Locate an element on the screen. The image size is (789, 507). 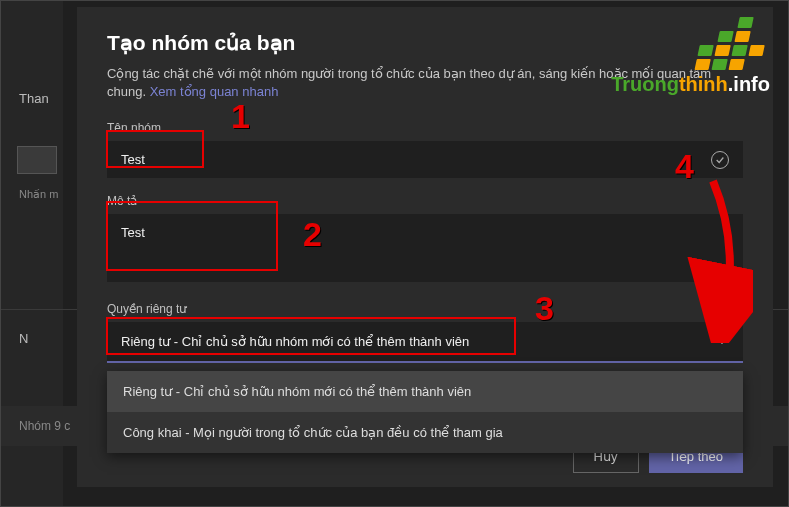
privacy-option-private: Riêng tư - Chỉ chủ sở hữu nhóm mới có th… is located at coordinates (425, 392).